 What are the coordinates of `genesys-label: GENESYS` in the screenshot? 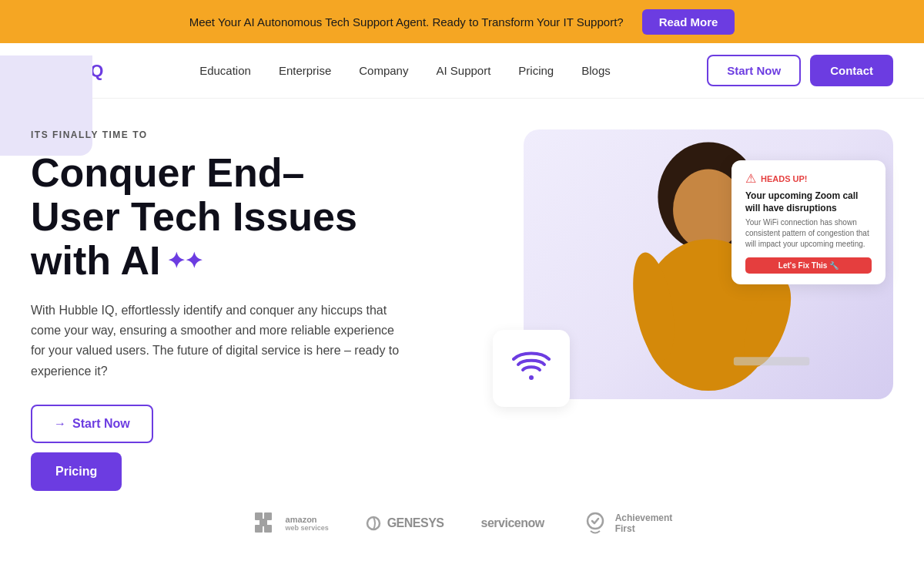 It's located at (416, 523).